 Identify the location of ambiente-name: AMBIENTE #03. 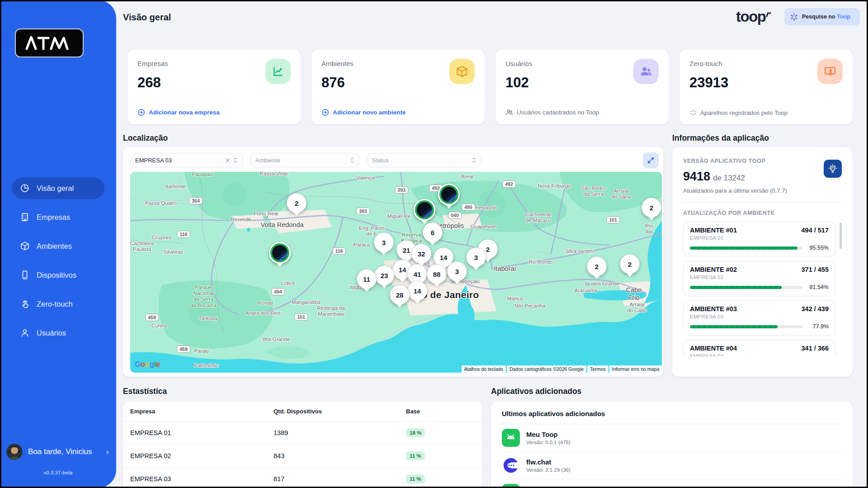
(713, 309).